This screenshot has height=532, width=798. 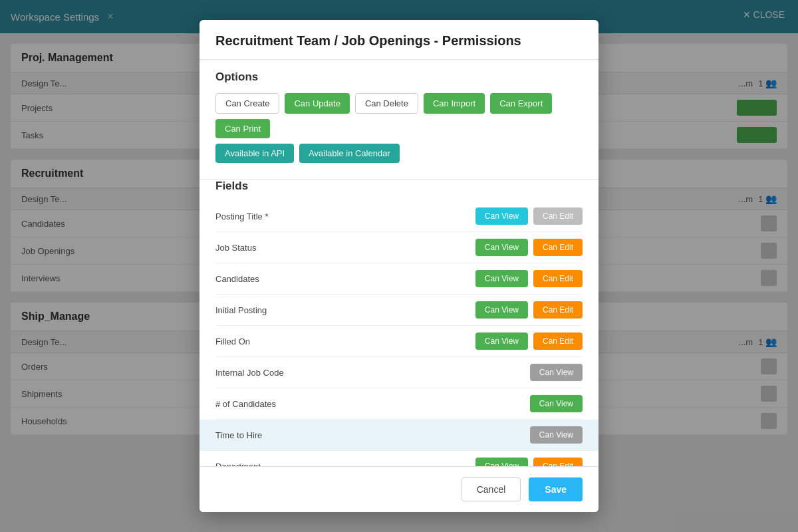 What do you see at coordinates (399, 310) in the screenshot?
I see `field-row-initial-posting: Initial Posting Can View Can Edit` at bounding box center [399, 310].